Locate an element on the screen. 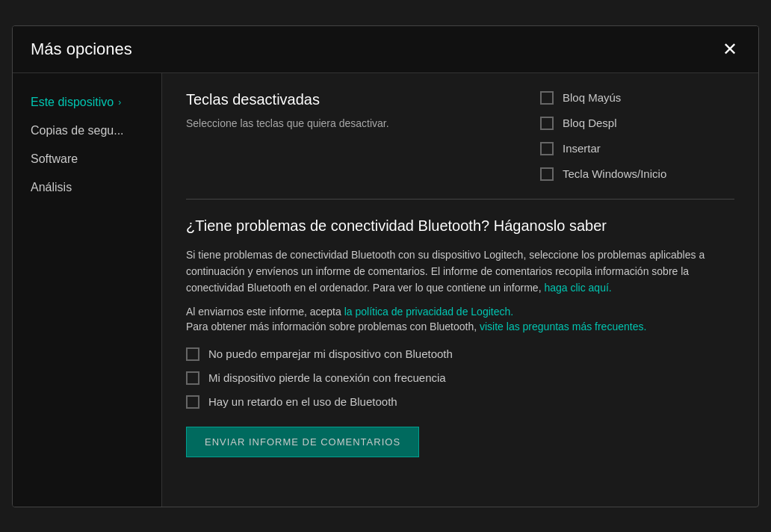 The height and width of the screenshot is (532, 771). checkbox-insertar-label: Insertar is located at coordinates (581, 148).